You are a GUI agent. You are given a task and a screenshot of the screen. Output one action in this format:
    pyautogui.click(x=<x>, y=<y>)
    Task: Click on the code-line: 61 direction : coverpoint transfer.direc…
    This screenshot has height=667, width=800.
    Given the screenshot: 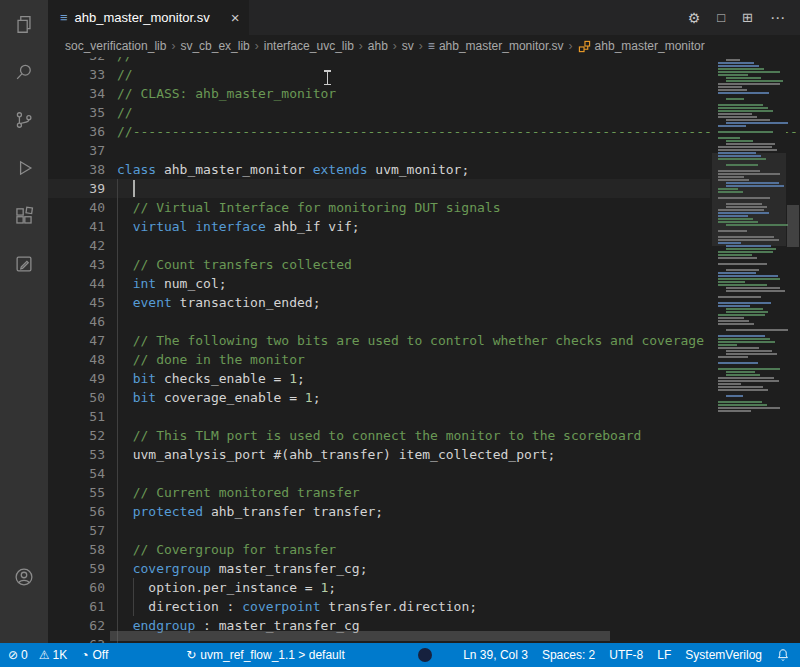 What is the action you would take?
    pyautogui.click(x=379, y=606)
    